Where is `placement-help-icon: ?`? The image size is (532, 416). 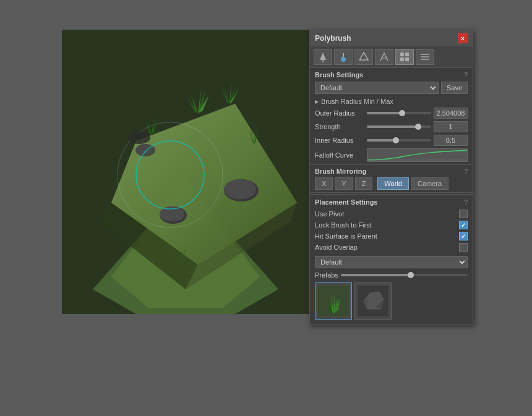
placement-help-icon: ? is located at coordinates (466, 202).